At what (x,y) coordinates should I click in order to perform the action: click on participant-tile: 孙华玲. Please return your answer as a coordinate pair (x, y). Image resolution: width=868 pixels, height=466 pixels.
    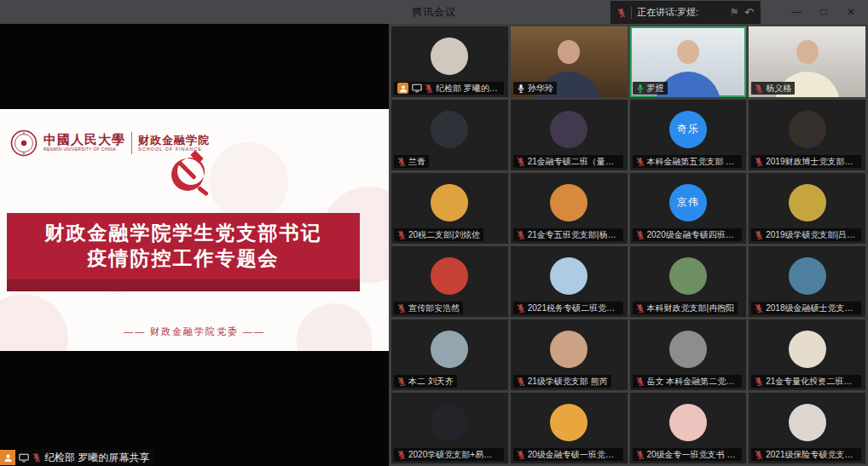
    Looking at the image, I should click on (570, 61).